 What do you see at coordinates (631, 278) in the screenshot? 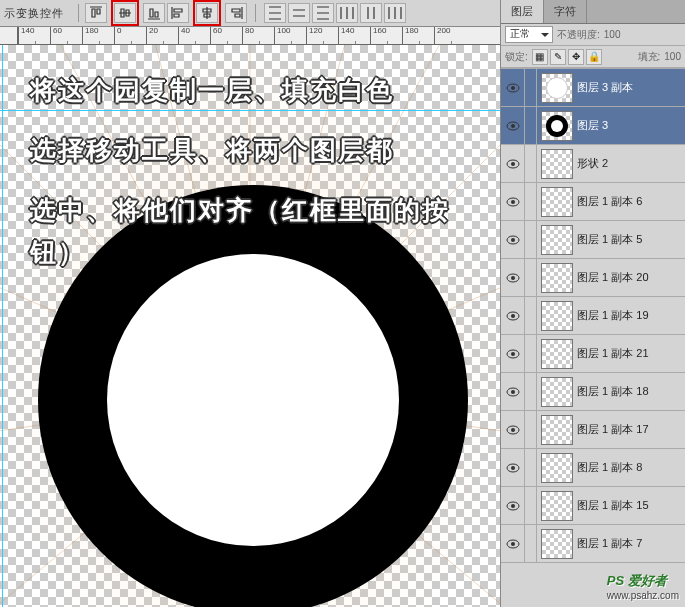
I see `layer-name: 图层 1 副本 20` at bounding box center [631, 278].